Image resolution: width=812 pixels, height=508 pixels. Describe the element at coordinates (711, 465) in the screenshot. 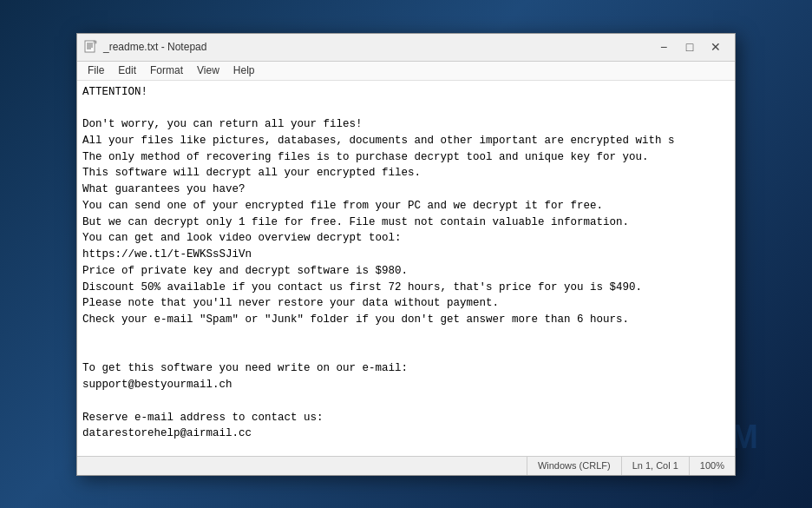

I see `status-zoom: 100%` at that location.